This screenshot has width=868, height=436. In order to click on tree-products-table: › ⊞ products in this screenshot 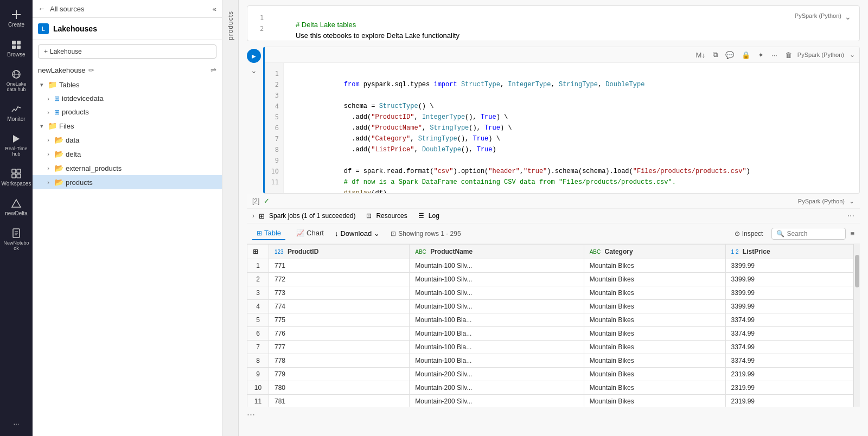, I will do `click(127, 112)`.